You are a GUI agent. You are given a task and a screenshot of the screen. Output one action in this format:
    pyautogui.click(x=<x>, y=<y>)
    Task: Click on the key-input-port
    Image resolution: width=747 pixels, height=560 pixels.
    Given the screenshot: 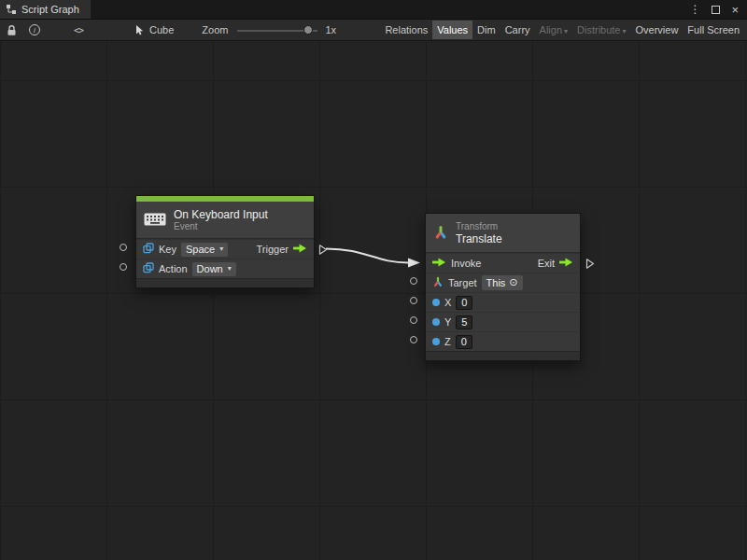 What is the action you would take?
    pyautogui.click(x=123, y=247)
    